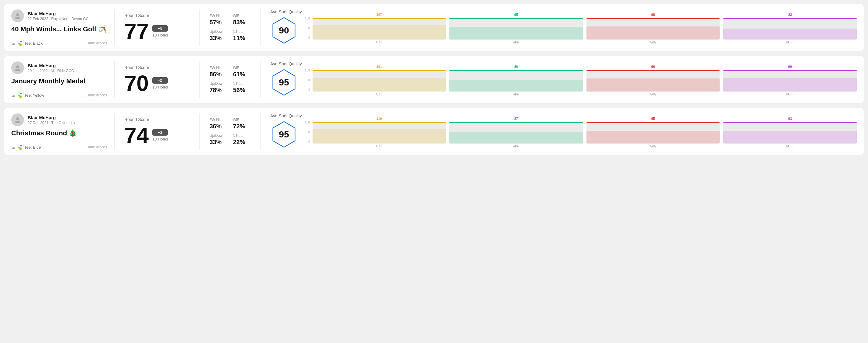  Describe the element at coordinates (434, 131) in the screenshot. I see `round-card-3: Blair McHarg 27 Dec 2021 · The Oxfordshi…` at that location.